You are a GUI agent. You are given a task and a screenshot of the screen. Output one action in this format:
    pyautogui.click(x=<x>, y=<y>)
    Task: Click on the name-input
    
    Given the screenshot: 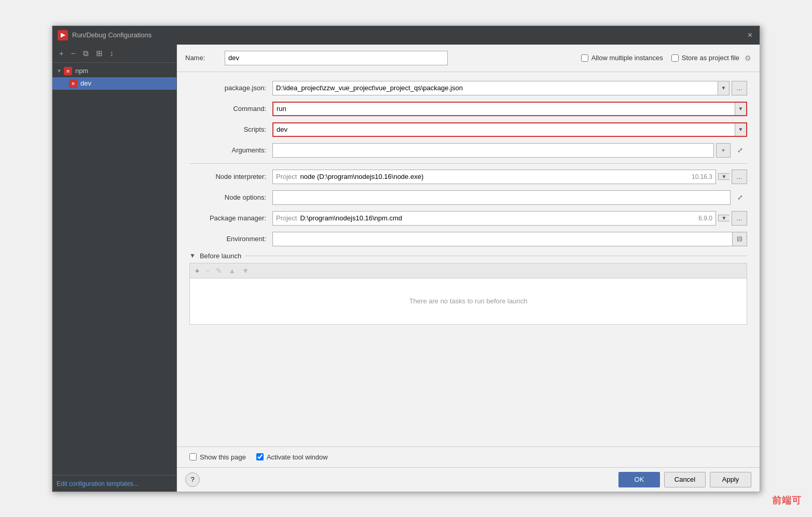 What is the action you would take?
    pyautogui.click(x=336, y=58)
    